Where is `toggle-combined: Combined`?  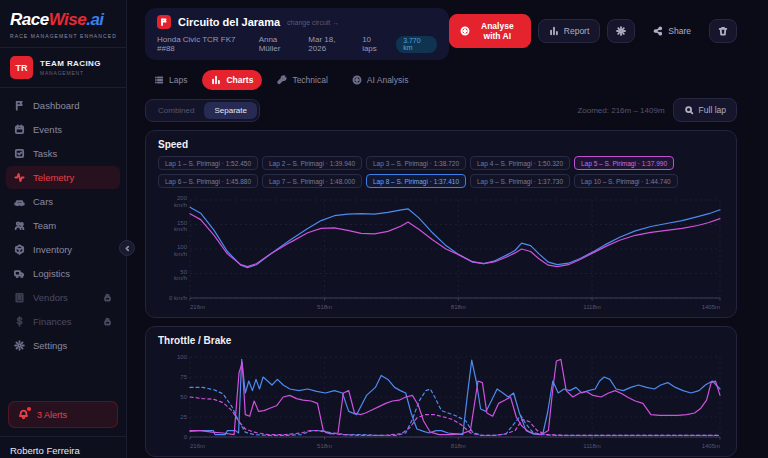 toggle-combined: Combined is located at coordinates (176, 110).